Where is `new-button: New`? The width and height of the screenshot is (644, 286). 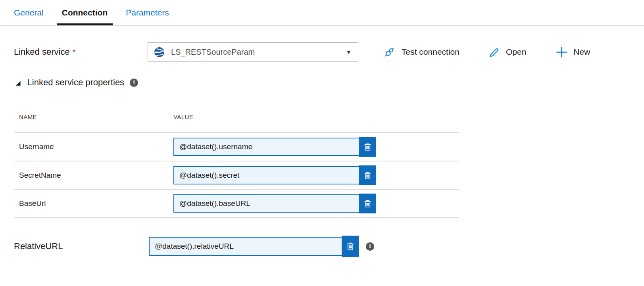 new-button: New is located at coordinates (573, 52).